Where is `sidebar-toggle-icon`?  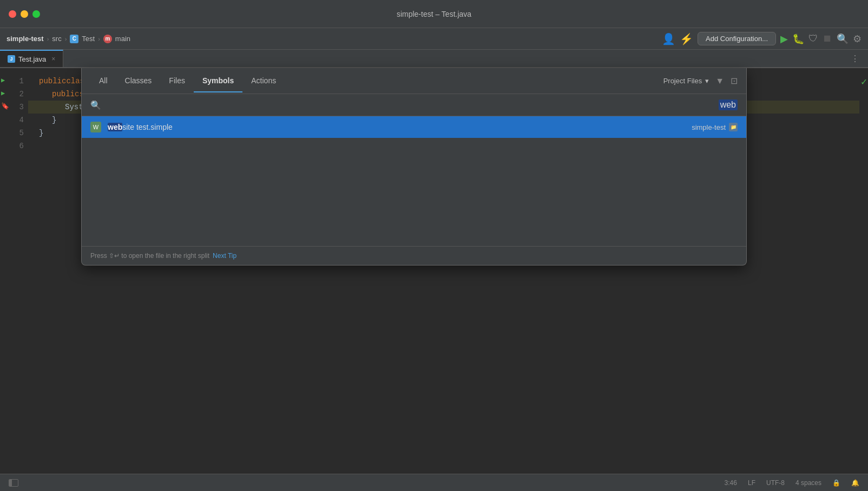
sidebar-toggle-icon is located at coordinates (14, 483).